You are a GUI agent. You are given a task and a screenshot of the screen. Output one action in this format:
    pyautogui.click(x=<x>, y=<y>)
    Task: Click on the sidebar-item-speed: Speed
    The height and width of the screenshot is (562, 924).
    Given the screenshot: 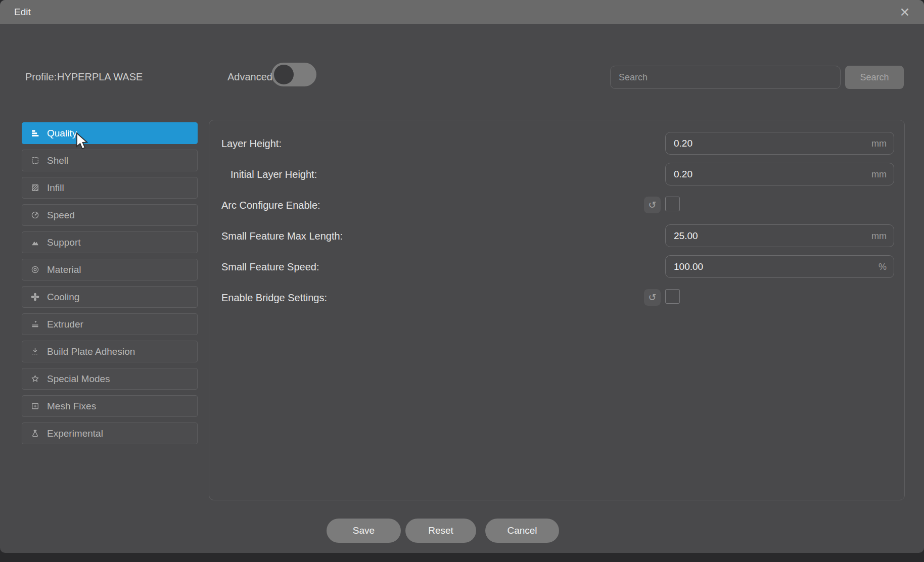 What is the action you would take?
    pyautogui.click(x=110, y=215)
    